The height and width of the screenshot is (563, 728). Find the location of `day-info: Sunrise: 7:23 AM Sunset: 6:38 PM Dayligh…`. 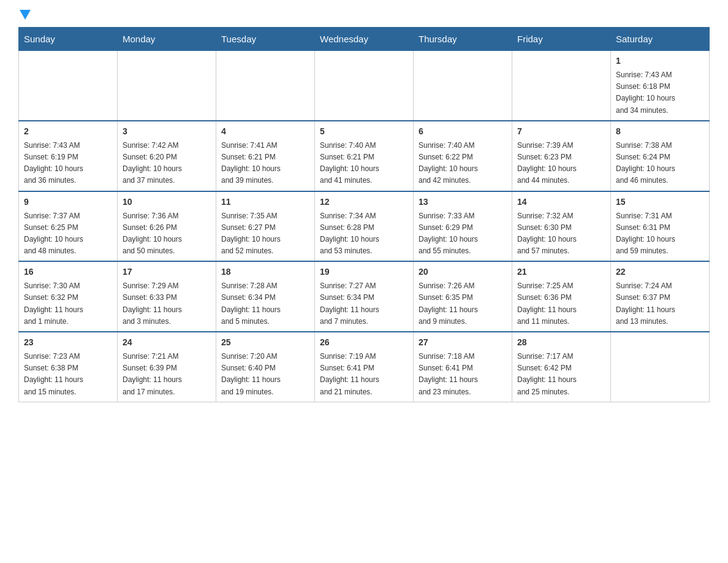

day-info: Sunrise: 7:23 AM Sunset: 6:38 PM Dayligh… is located at coordinates (68, 374).